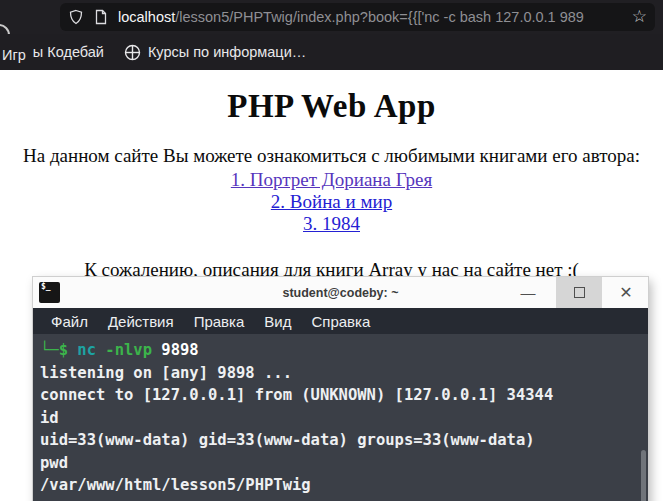 This screenshot has height=501, width=663. Describe the element at coordinates (358, 17) in the screenshot. I see `url-bar: localhost/lesson5/PHPTwig/index.php?book…` at that location.